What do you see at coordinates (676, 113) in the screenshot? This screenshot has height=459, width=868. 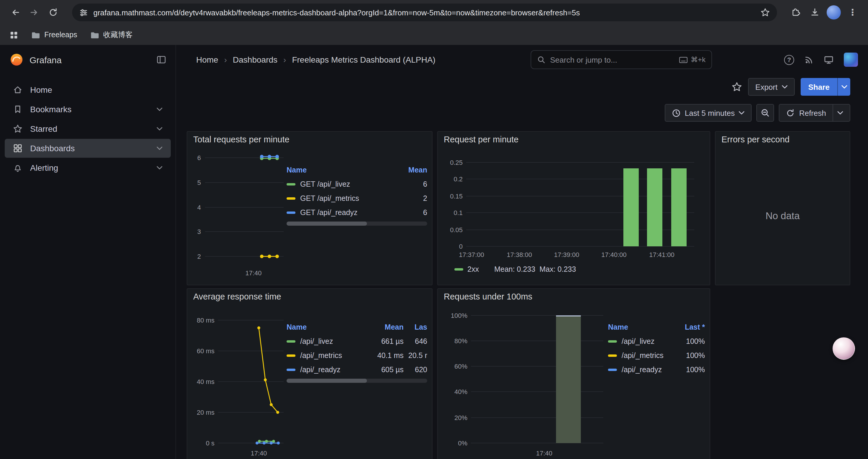 I see `clock-icon` at bounding box center [676, 113].